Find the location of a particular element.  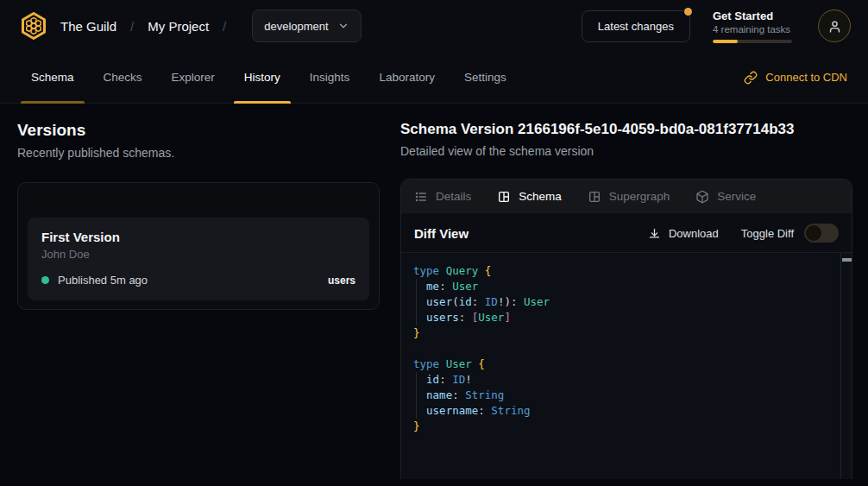

target-nav: Schema Checks Explorer History Insights … is located at coordinates (434, 78).